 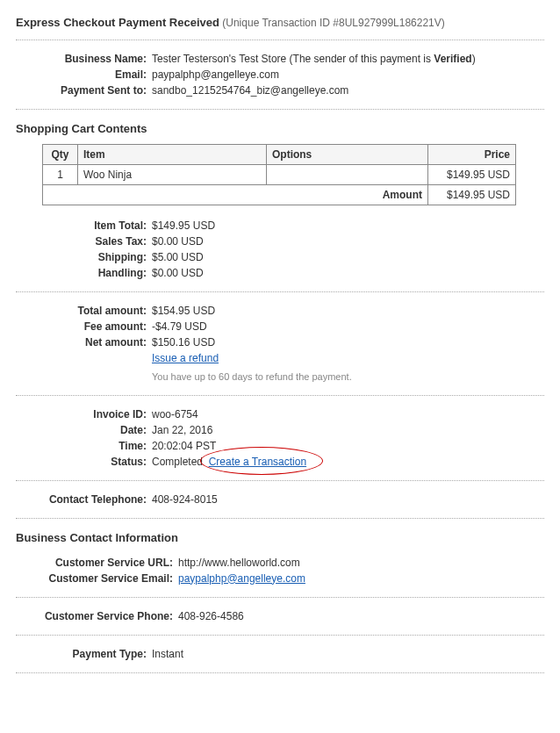 What do you see at coordinates (84, 654) in the screenshot?
I see `payment-type-label: Payment Type:` at bounding box center [84, 654].